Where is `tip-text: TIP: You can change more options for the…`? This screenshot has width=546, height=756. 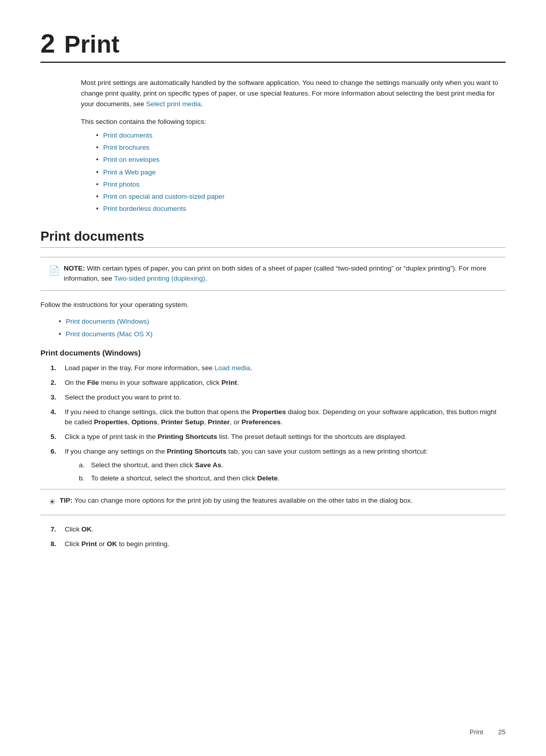 tip-text: TIP: You can change more options for the… is located at coordinates (236, 501).